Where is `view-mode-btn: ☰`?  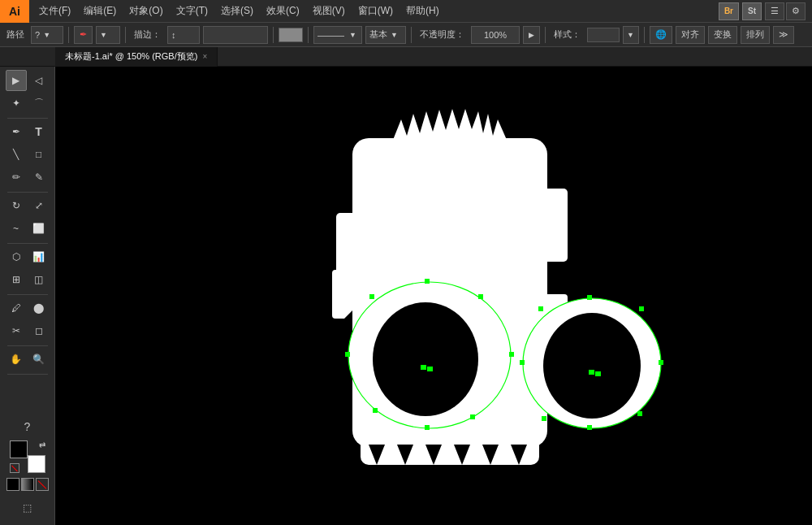 view-mode-btn: ☰ is located at coordinates (775, 11).